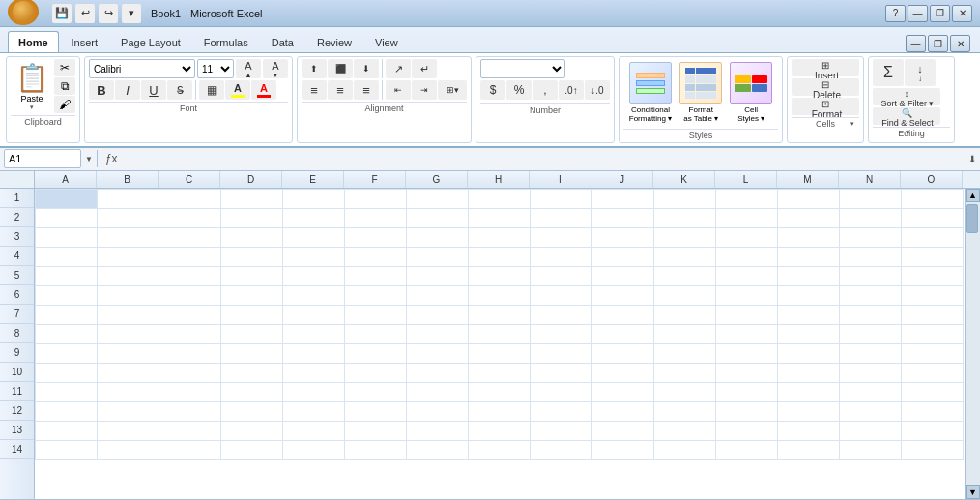 Image resolution: width=980 pixels, height=500 pixels. Describe the element at coordinates (190, 392) in the screenshot. I see `cell-C11` at that location.